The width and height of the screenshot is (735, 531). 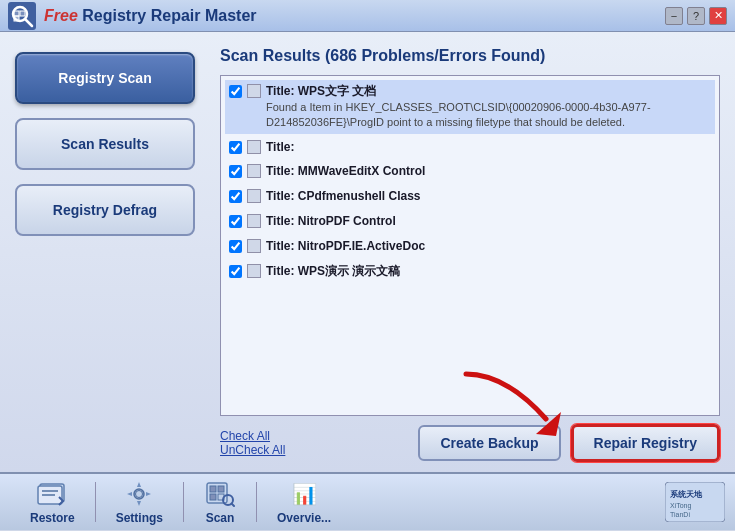 I want to click on titlebar: Free Registry Repair Master − ? ✕, so click(x=368, y=16).